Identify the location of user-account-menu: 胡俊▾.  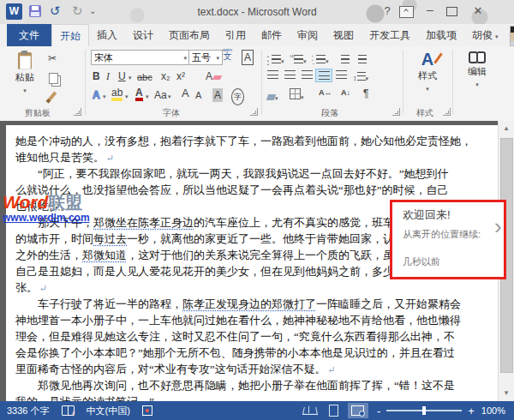
(485, 35).